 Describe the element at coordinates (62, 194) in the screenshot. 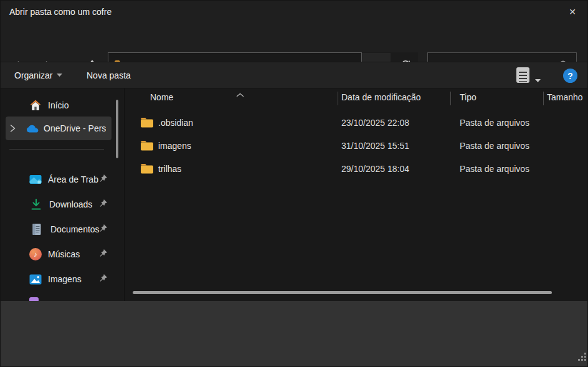

I see `navigation-sidebar: Início OneDrive - Perso Área de Trab` at that location.